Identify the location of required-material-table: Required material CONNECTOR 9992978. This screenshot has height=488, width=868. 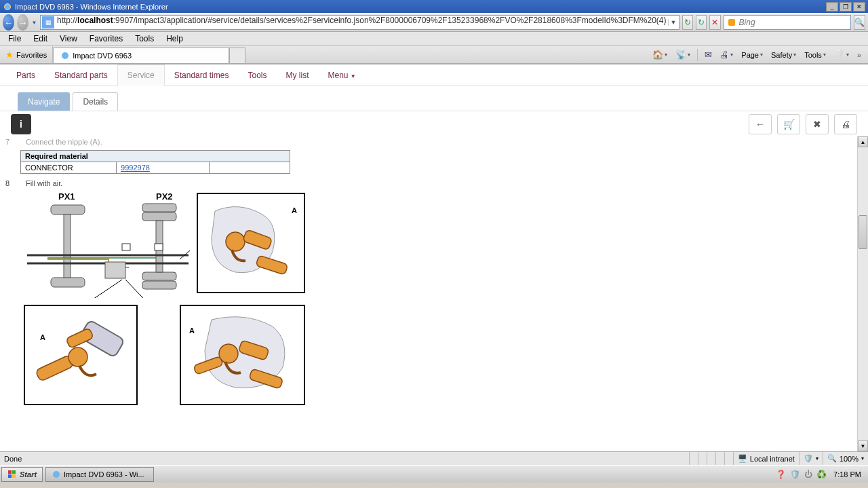
(155, 162).